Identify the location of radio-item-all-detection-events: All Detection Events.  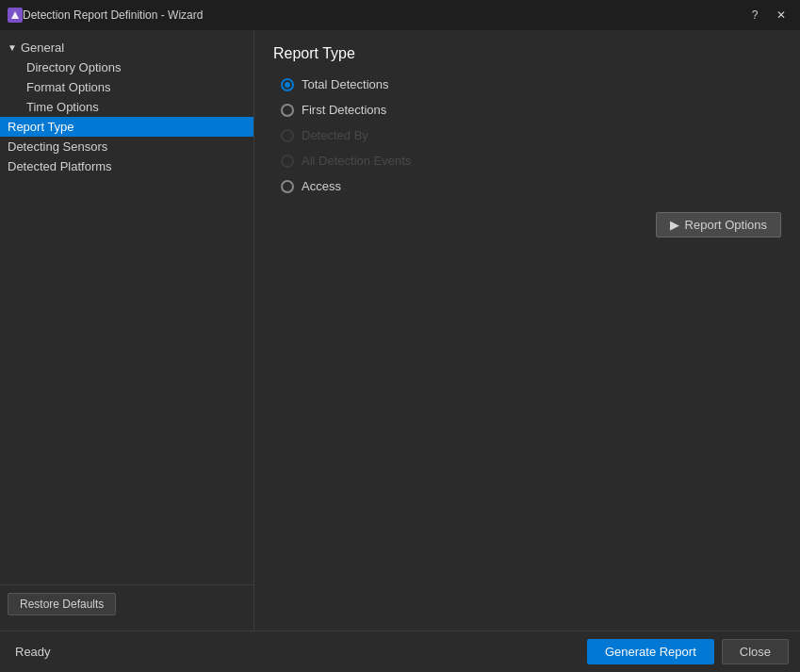
(531, 160).